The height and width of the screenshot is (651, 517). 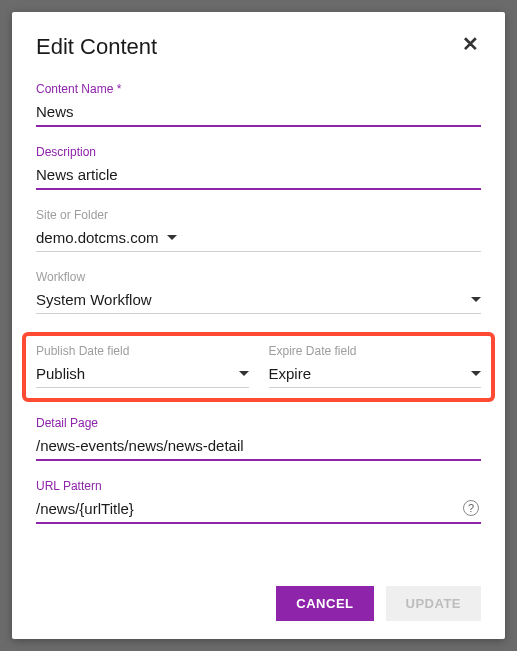 What do you see at coordinates (142, 351) in the screenshot?
I see `publish-date-label: Publish Date field` at bounding box center [142, 351].